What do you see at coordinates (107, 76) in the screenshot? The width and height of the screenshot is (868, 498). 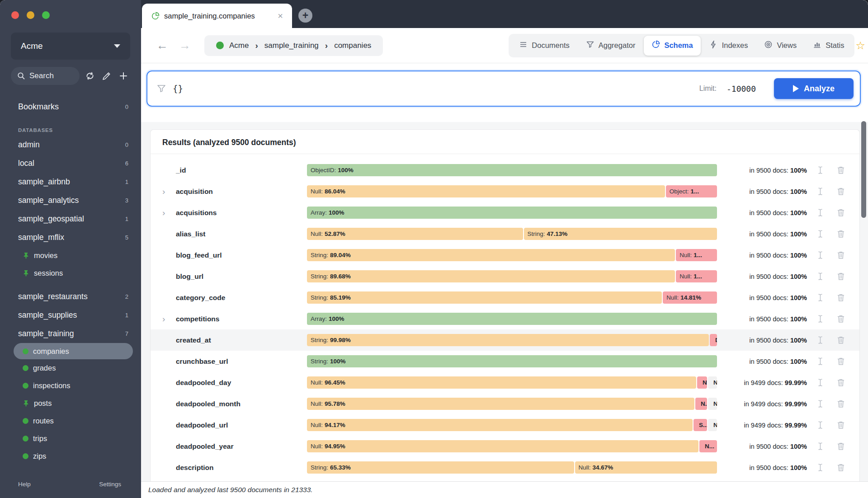 I see `edit-connections-button` at bounding box center [107, 76].